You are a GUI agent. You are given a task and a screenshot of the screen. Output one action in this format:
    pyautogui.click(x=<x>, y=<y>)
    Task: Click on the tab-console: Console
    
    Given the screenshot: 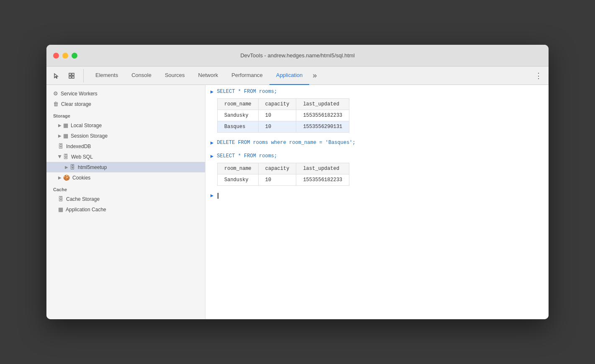 What is the action you would take?
    pyautogui.click(x=141, y=76)
    